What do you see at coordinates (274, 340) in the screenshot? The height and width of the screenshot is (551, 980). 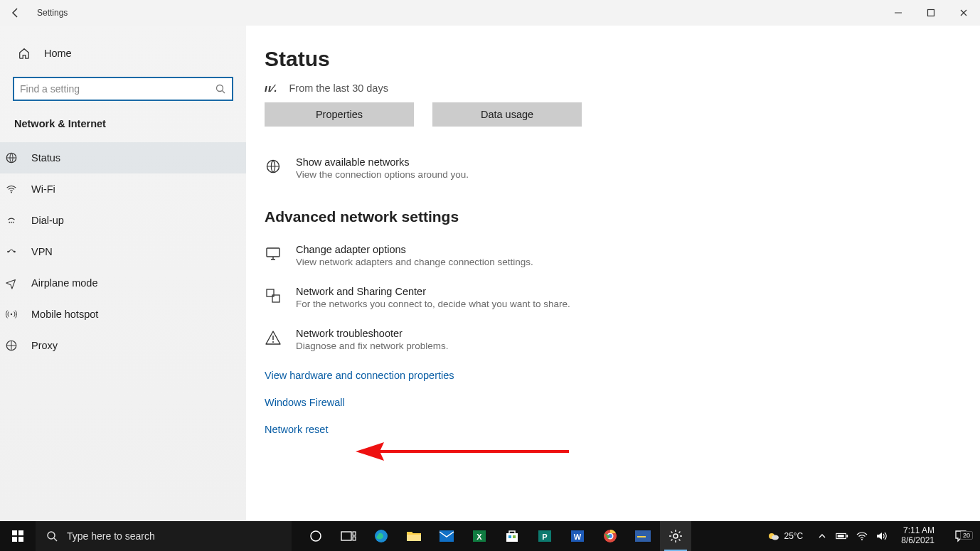 I see `warning-icon` at bounding box center [274, 340].